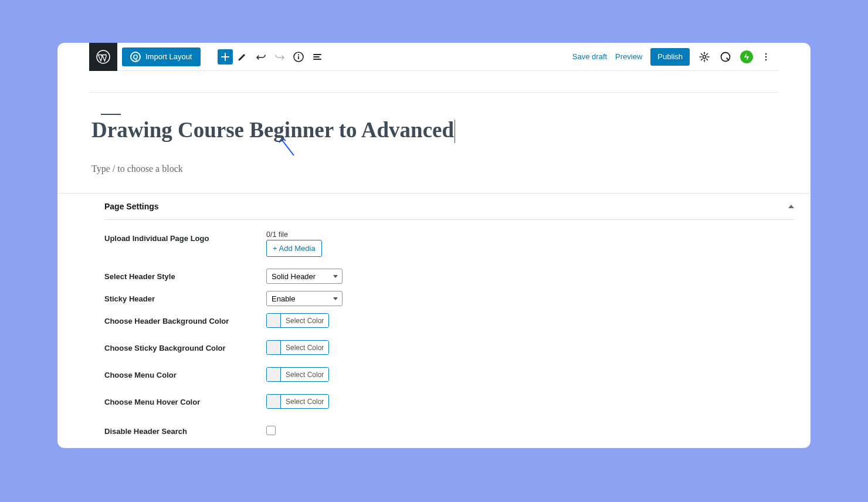  I want to click on row-header-style: Select Header Style Solid Header, so click(449, 274).